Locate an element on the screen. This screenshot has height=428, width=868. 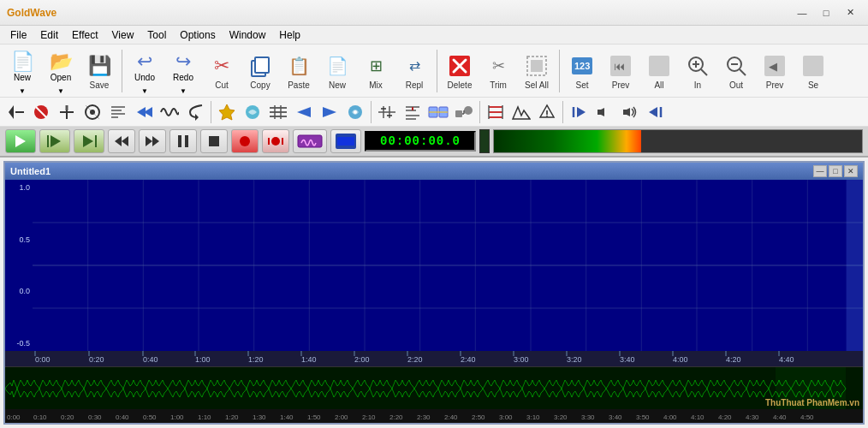
menu-window: Window is located at coordinates (248, 35).